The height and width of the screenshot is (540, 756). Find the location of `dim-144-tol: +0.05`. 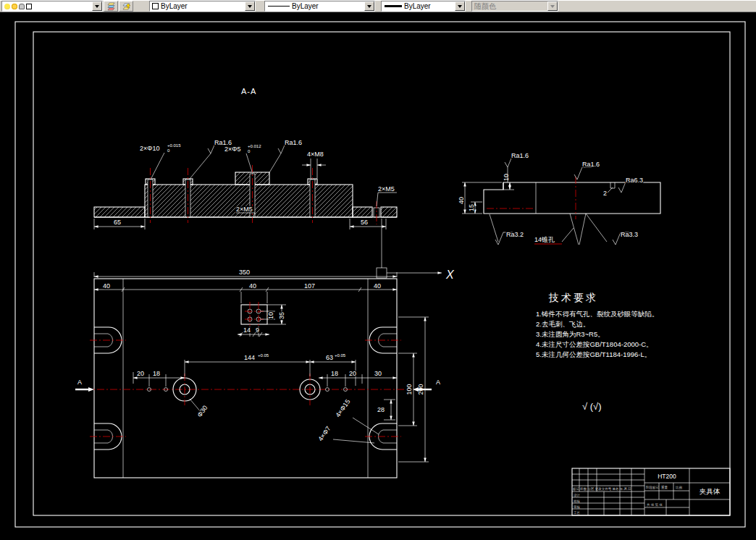

dim-144-tol: +0.05 is located at coordinates (264, 355).